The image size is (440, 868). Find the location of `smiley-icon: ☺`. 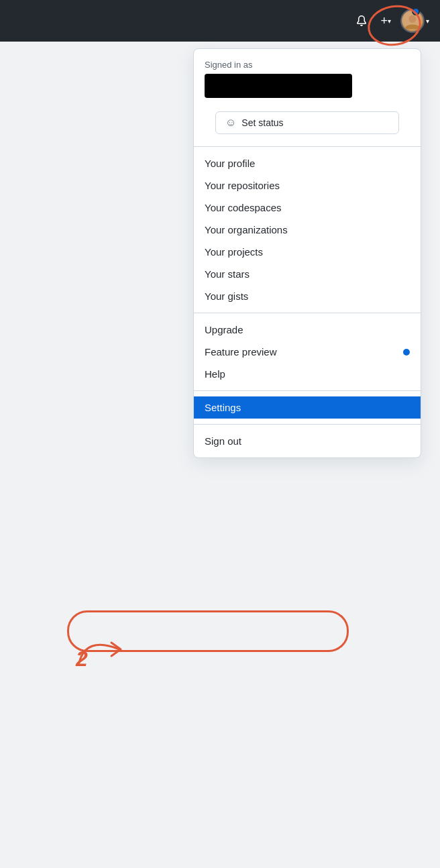

smiley-icon: ☺ is located at coordinates (231, 123).